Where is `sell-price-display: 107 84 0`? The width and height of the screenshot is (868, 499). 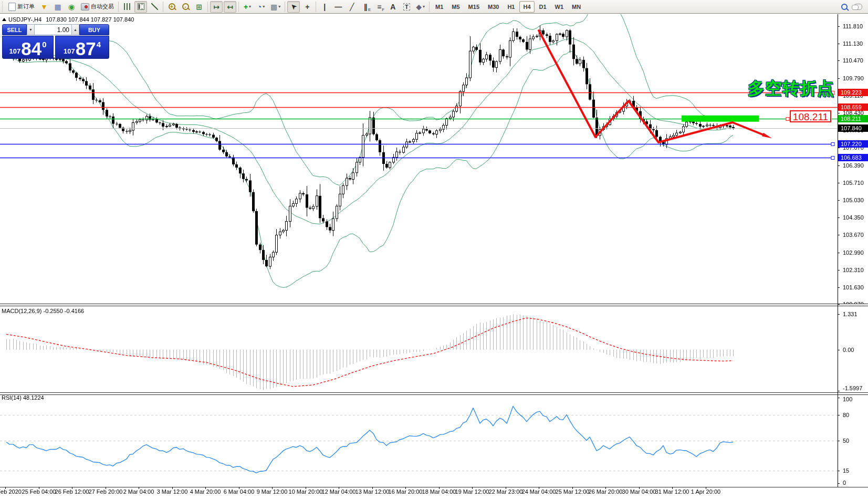
sell-price-display: 107 84 0 is located at coordinates (28, 47).